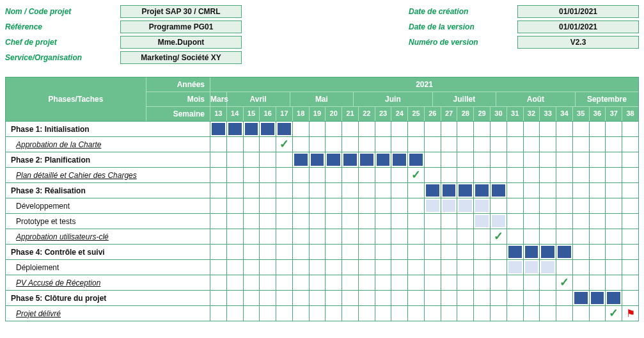 The width and height of the screenshot is (644, 338). I want to click on meta-label: Date de création, so click(463, 12).